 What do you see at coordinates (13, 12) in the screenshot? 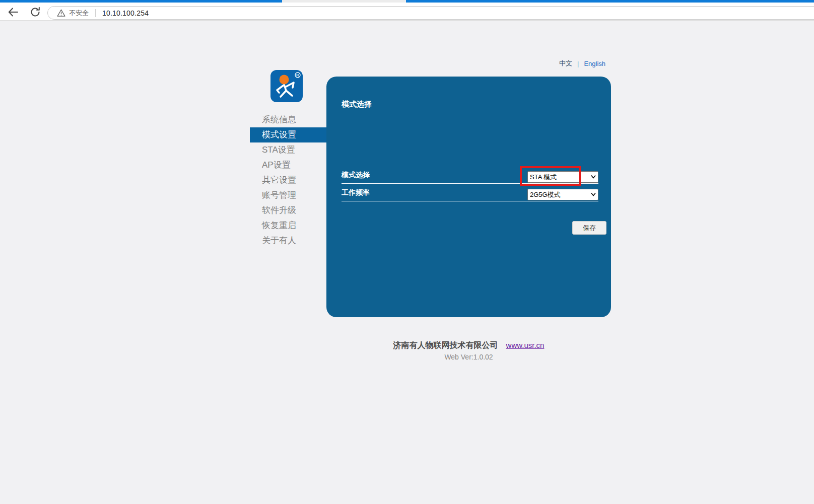
I see `back-arrow-icon` at bounding box center [13, 12].